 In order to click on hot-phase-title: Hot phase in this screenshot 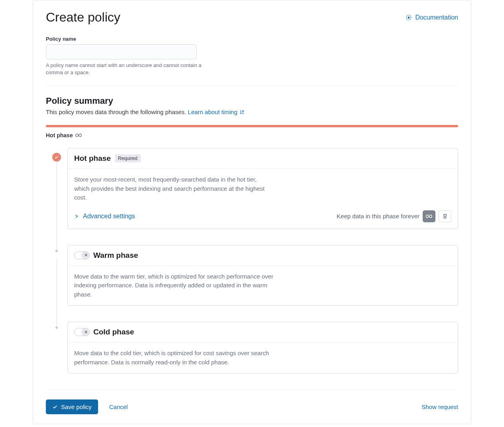, I will do `click(93, 158)`.